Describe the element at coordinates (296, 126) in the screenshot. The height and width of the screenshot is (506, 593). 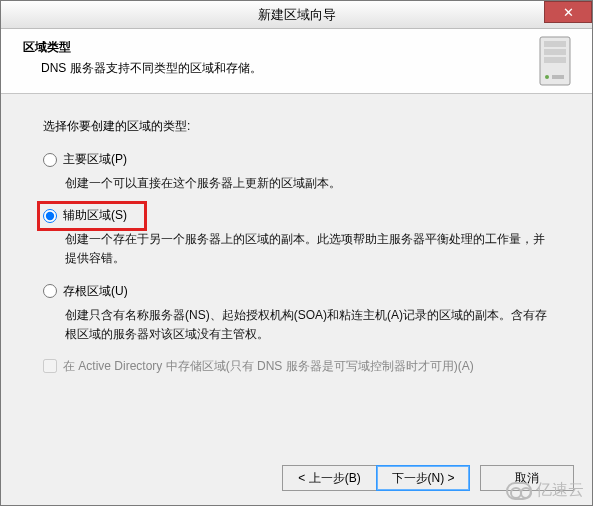
I see `prompt-text: 选择你要创建的区域的类型:` at that location.